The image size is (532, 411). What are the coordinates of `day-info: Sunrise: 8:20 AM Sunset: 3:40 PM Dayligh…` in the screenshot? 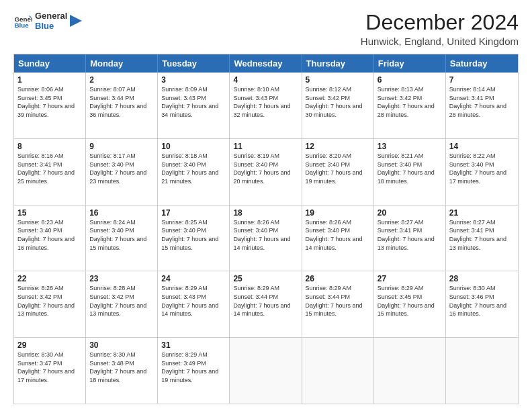 It's located at (338, 169).